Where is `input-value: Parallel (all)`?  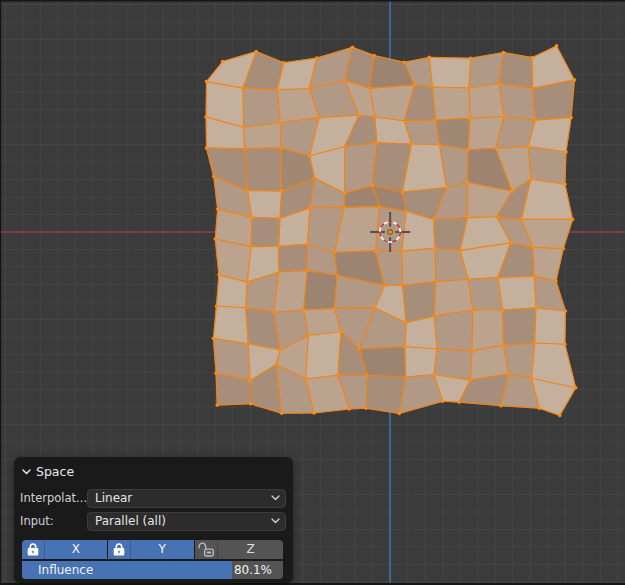
input-value: Parallel (all) is located at coordinates (180, 521).